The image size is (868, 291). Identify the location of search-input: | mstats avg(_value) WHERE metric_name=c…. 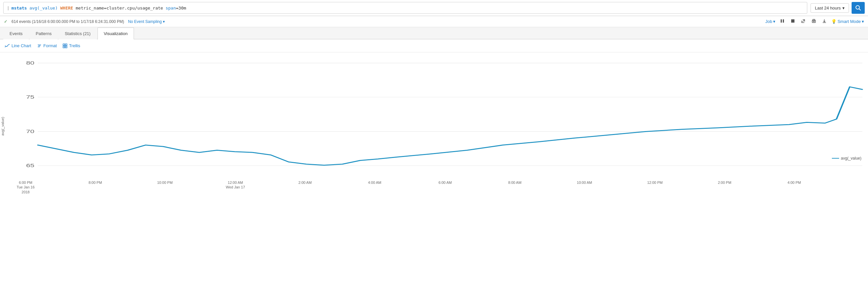
(405, 8).